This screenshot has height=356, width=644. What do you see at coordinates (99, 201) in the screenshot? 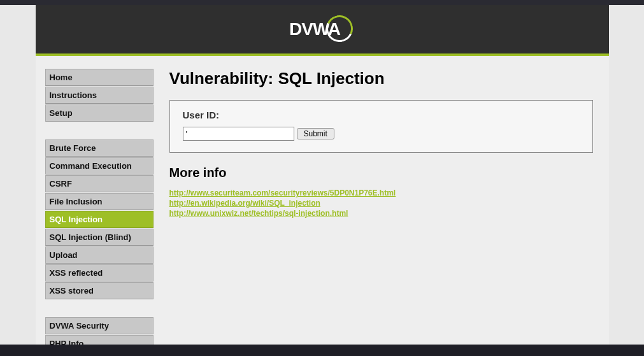
I see `nav-item-file-inclusion: File Inclusion` at bounding box center [99, 201].